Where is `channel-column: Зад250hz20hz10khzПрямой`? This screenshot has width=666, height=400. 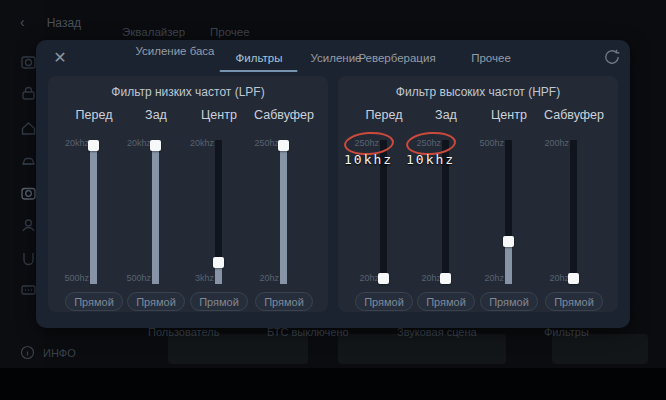 channel-column: Зад250hz20hz10khzПрямой is located at coordinates (446, 194).